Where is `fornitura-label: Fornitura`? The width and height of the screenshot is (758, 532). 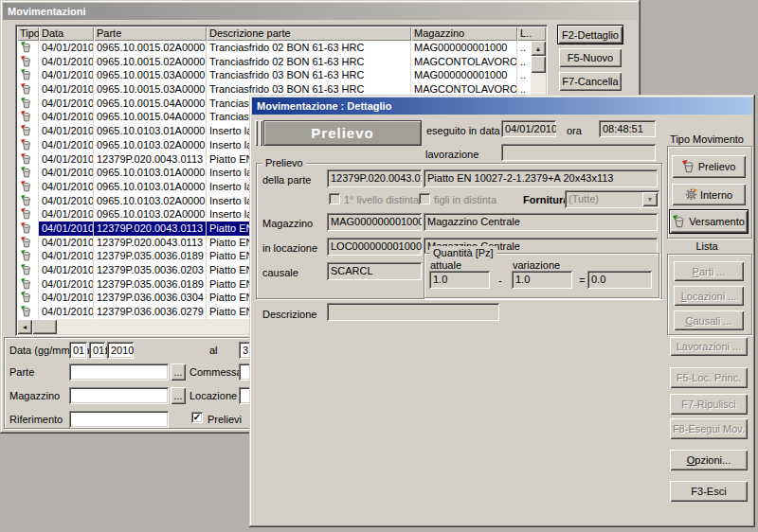 fornitura-label: Fornitura is located at coordinates (546, 200).